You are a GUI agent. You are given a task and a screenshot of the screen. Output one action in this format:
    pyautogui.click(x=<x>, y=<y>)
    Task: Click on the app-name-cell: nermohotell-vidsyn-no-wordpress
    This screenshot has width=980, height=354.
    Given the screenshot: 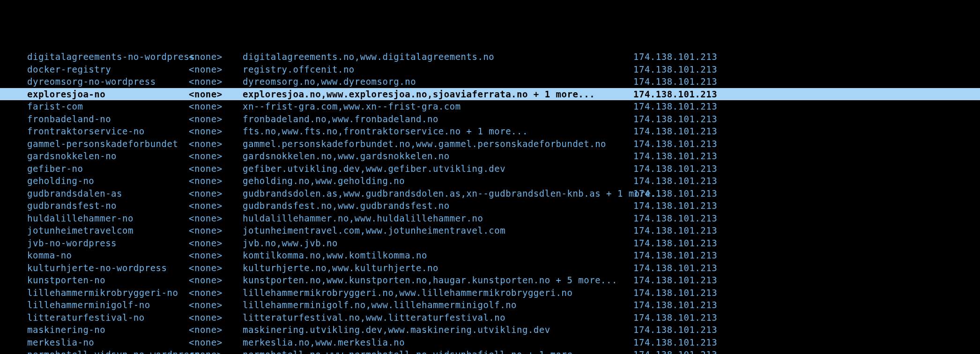 What is the action you would take?
    pyautogui.click(x=108, y=351)
    